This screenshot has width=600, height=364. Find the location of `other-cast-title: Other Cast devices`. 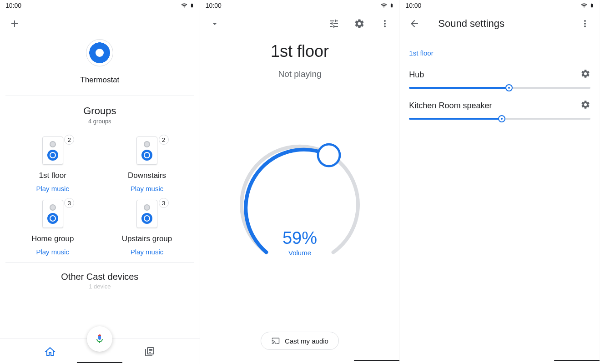

other-cast-title: Other Cast devices is located at coordinates (100, 277).